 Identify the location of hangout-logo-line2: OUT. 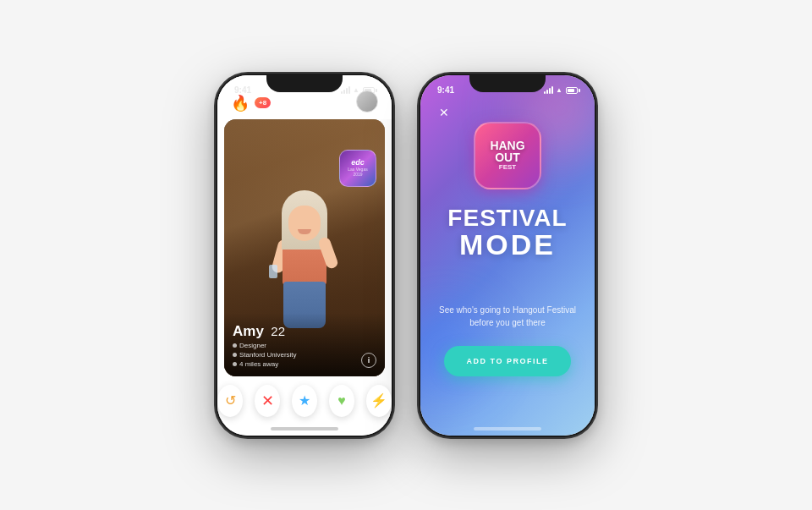
(508, 157).